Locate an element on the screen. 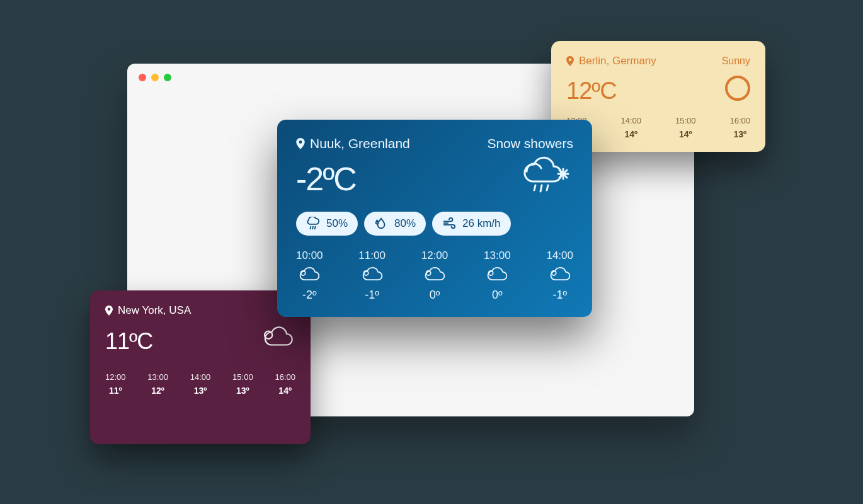  wind-icon is located at coordinates (449, 224).